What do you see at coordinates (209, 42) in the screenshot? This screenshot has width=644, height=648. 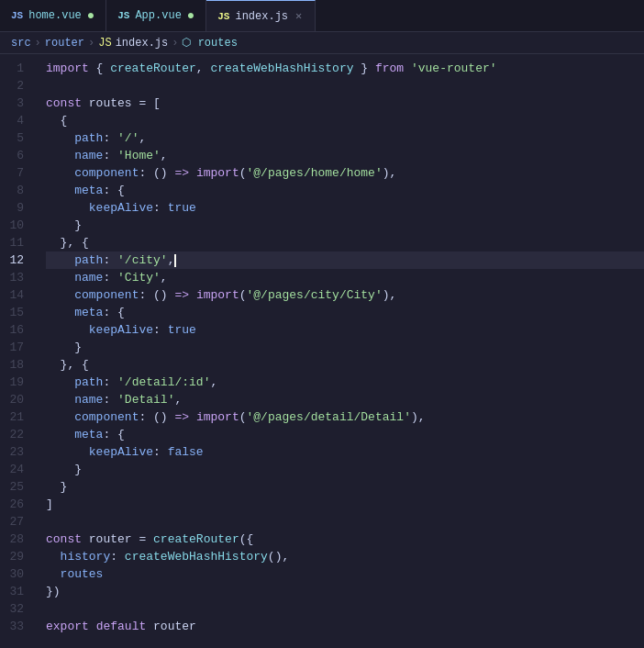 I see `breadcrumb-routes: ⬡ routes` at bounding box center [209, 42].